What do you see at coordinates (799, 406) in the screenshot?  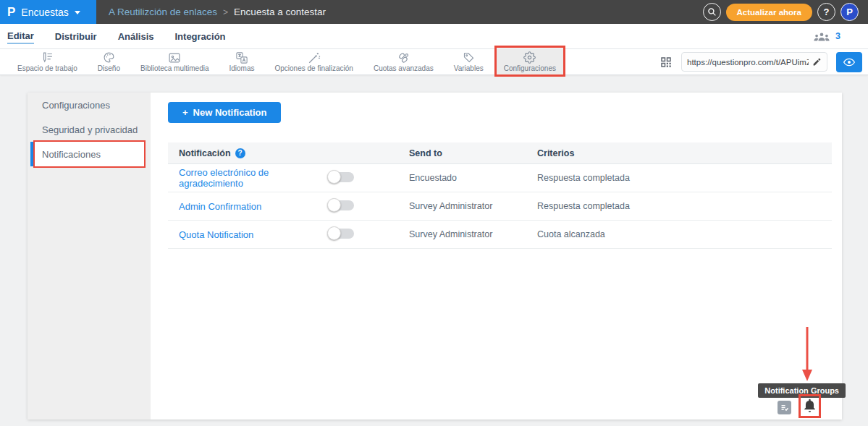 I see `bottom-actions` at bounding box center [799, 406].